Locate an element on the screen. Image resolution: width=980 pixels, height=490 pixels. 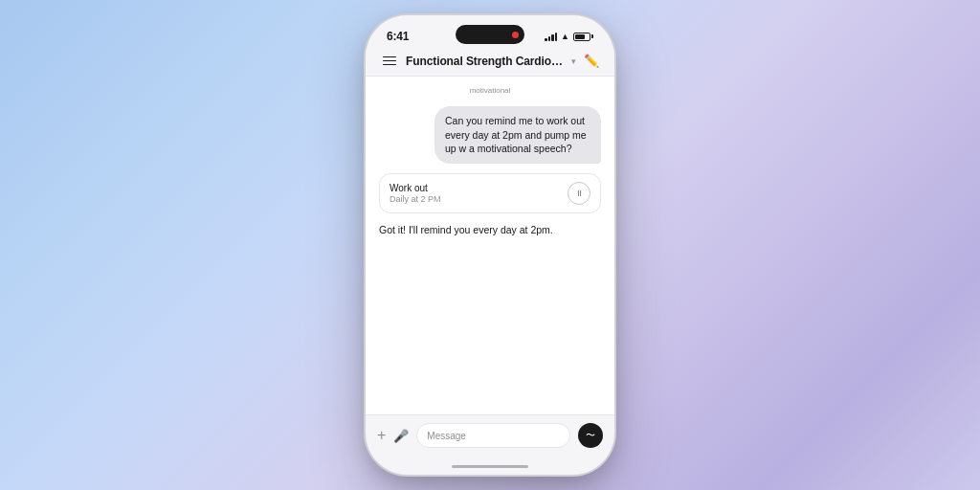
previous-label: motivational is located at coordinates (490, 90).